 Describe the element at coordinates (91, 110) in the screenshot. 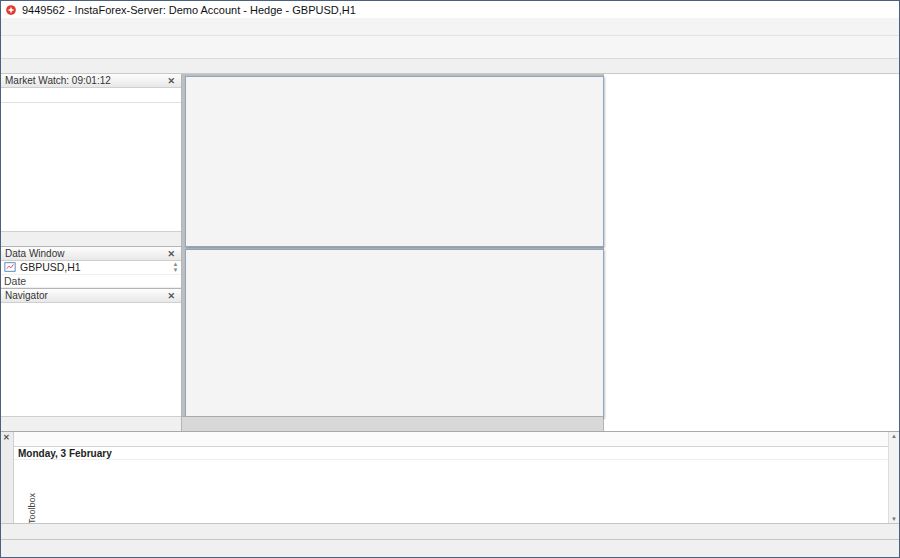

I see `market-watch-add-row` at that location.